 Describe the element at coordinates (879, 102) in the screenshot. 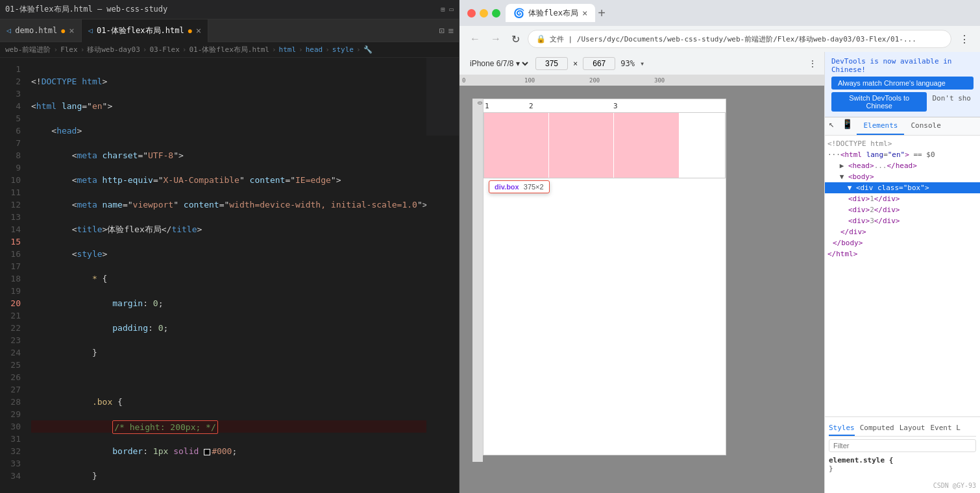

I see `switch-language-button: Switch DevTools to Chinese` at that location.